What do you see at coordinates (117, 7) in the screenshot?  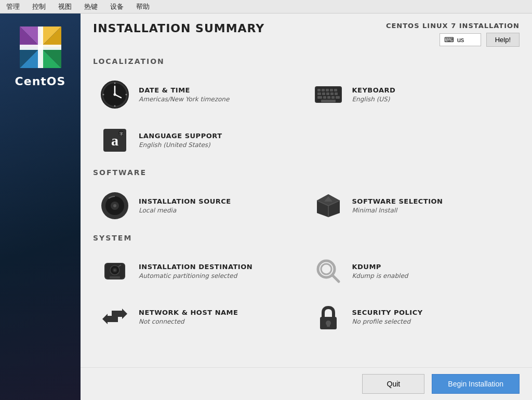 I see `menu-device: 设备` at bounding box center [117, 7].